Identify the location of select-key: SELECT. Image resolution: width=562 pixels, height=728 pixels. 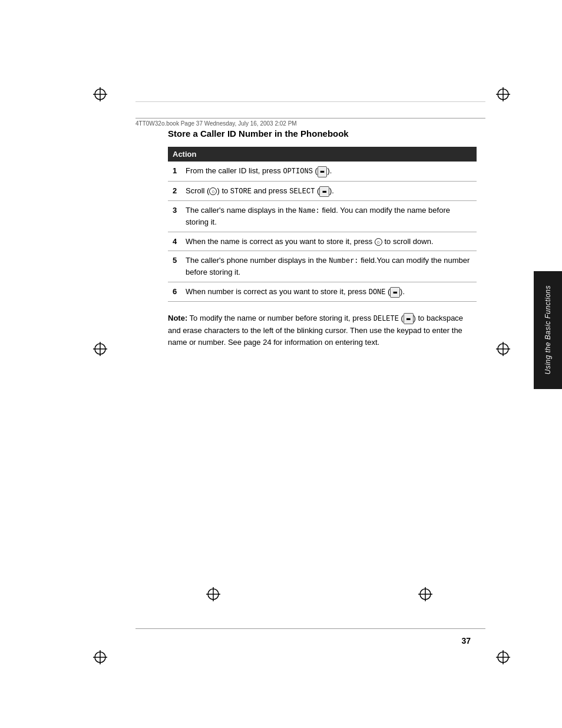
(302, 192).